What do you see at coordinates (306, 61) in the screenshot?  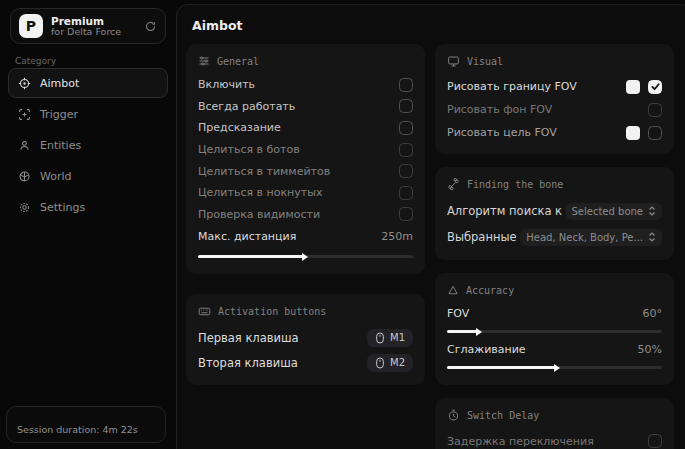 I see `general-header: General` at bounding box center [306, 61].